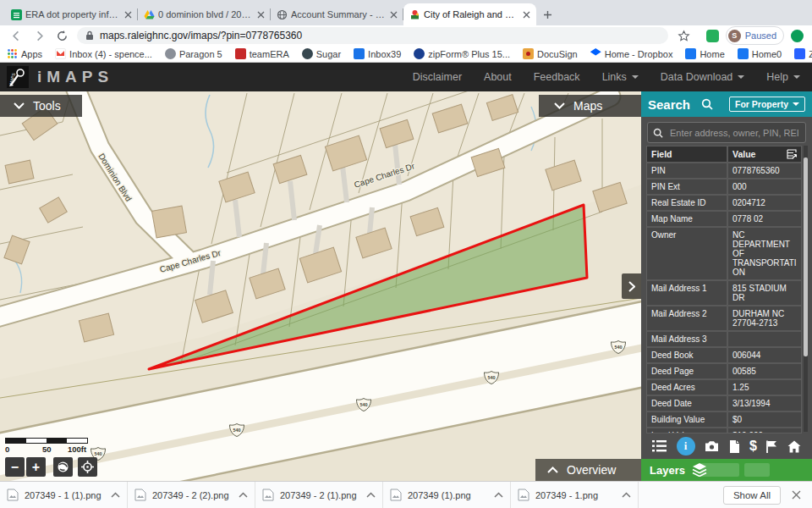 The image size is (812, 508). I want to click on download-item: 207349 - 2 (2).png, so click(191, 494).